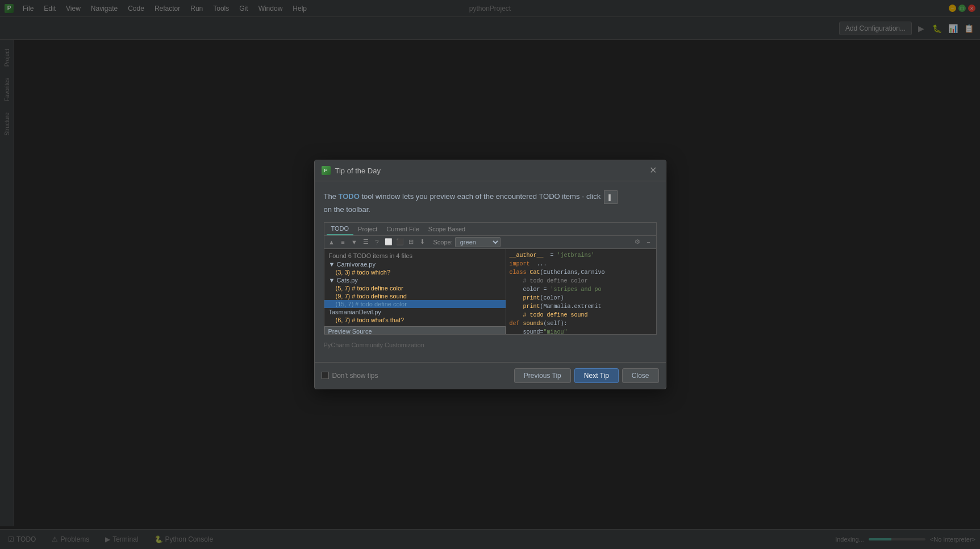 This screenshot has height=549, width=980. I want to click on code-line-2: import ..., so click(581, 264).